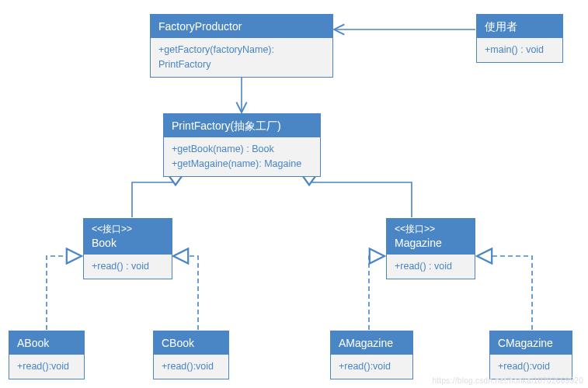 The image size is (588, 388). I want to click on class-title: 使用者, so click(520, 26).